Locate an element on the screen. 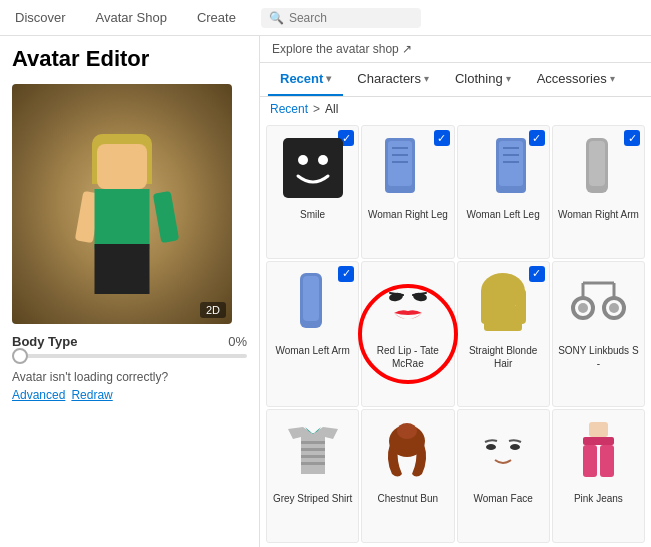 Image resolution: width=651 pixels, height=547 pixels. avatar-figure is located at coordinates (122, 224).